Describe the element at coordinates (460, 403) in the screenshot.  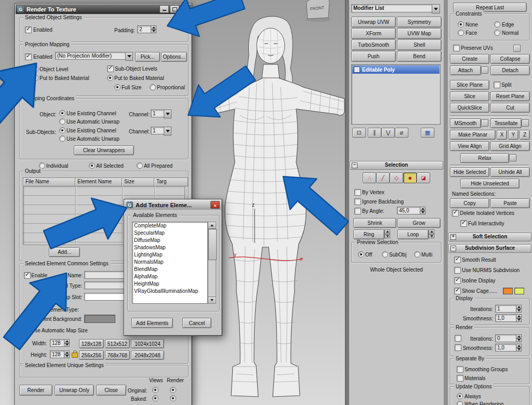
I see `update-when-rendering-radio` at that location.